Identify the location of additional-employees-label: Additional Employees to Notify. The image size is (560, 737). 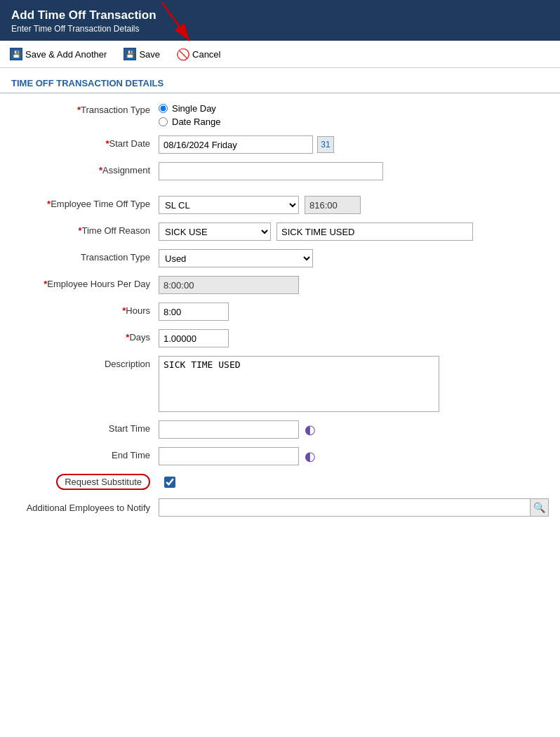
(85, 508).